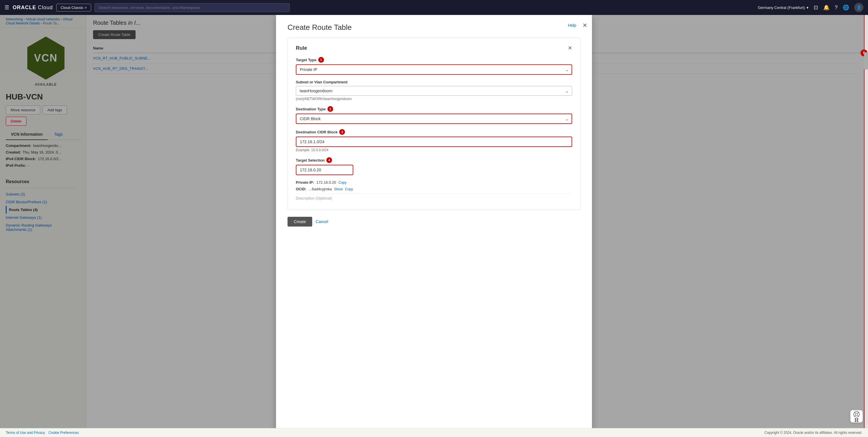 This screenshot has height=437, width=868. I want to click on cookie-link: Cookie Preferences, so click(64, 433).